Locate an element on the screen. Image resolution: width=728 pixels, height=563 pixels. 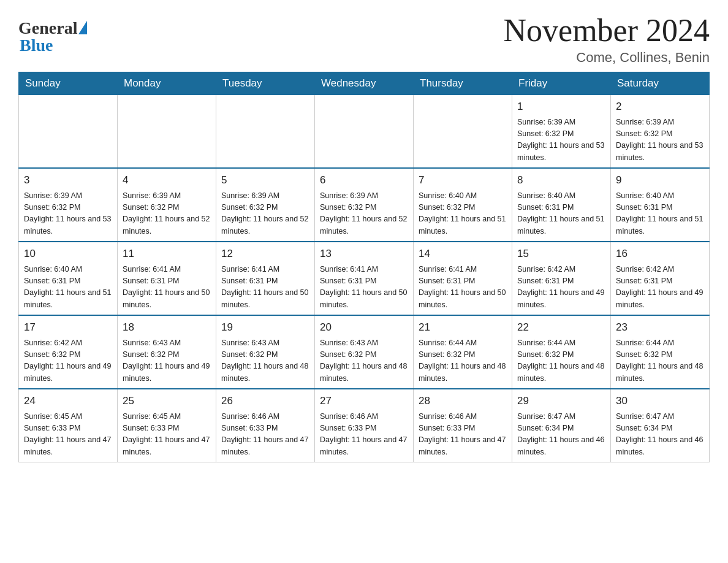
calendar-cell: 22Sunrise: 6:44 AMSunset: 6:32 PMDayligh… is located at coordinates (561, 352).